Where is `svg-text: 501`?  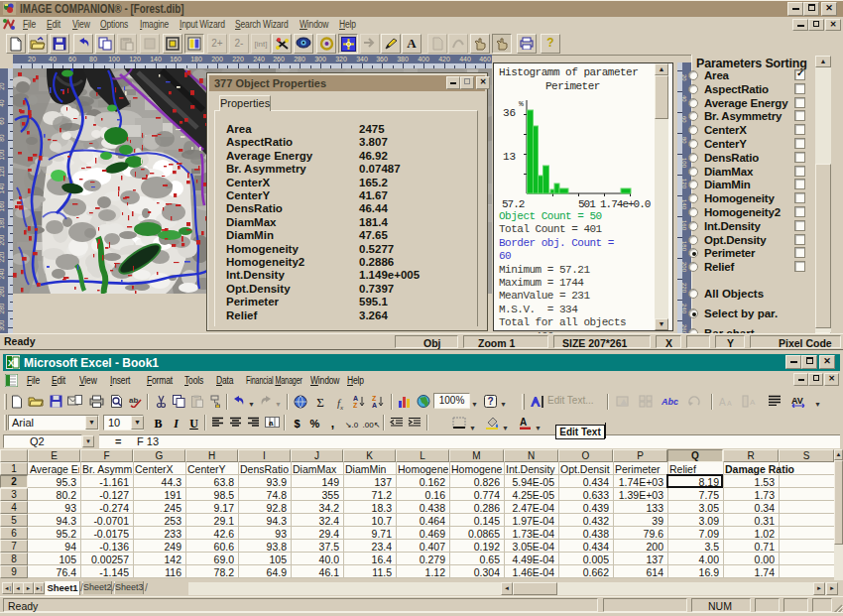 svg-text: 501 is located at coordinates (587, 204).